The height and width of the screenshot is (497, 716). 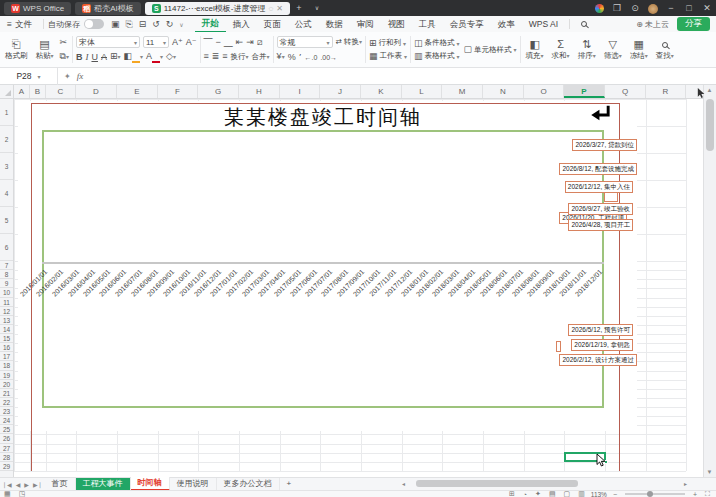 I want to click on underline-button: U, so click(x=94, y=58).